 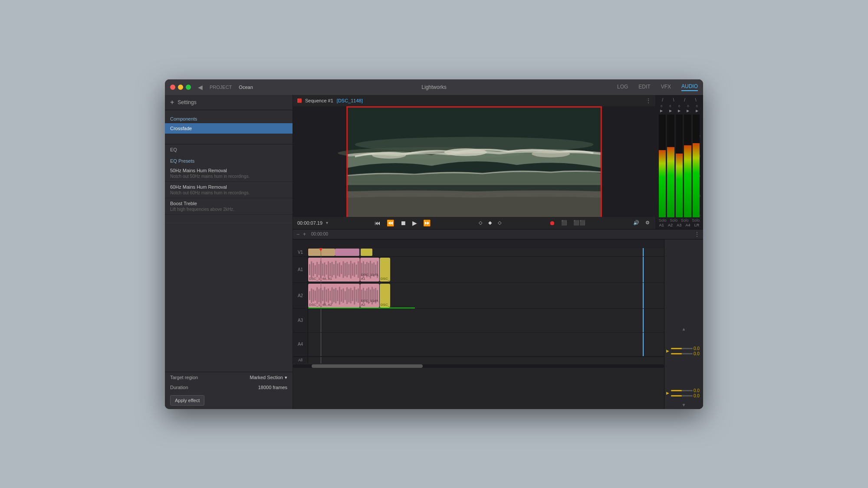 I want to click on ch-lr: LR, so click(x=697, y=225).